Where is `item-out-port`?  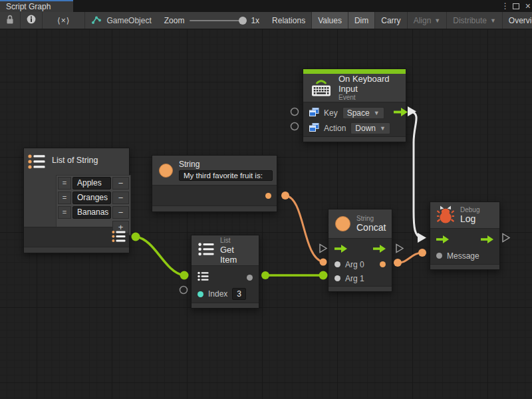 item-out-port is located at coordinates (250, 278).